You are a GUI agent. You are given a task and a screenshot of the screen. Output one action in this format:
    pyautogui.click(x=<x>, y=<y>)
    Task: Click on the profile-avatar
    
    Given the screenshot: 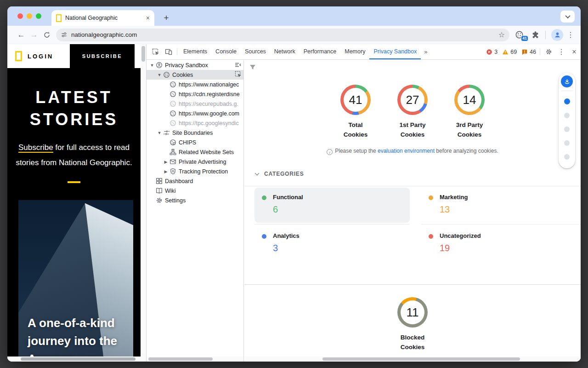 What is the action you would take?
    pyautogui.click(x=557, y=35)
    